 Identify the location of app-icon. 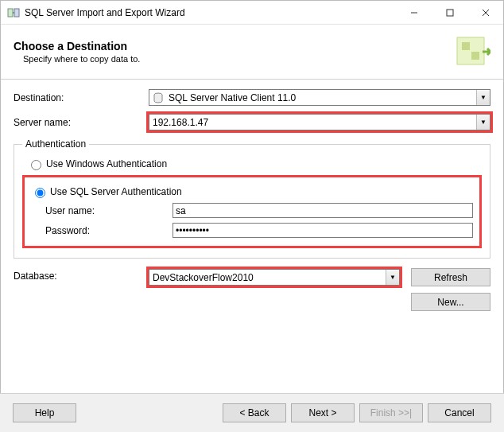
(14, 13).